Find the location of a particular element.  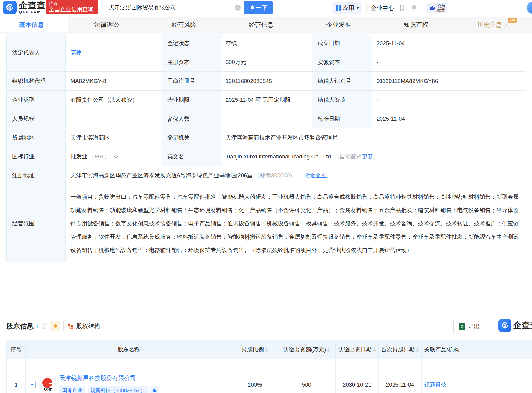

field-label: 纳税人资质 is located at coordinates (342, 100).